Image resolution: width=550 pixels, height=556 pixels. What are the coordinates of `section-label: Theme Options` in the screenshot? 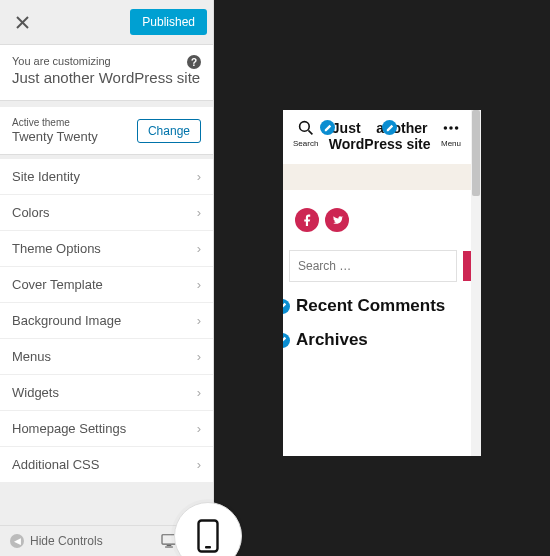 It's located at (56, 248).